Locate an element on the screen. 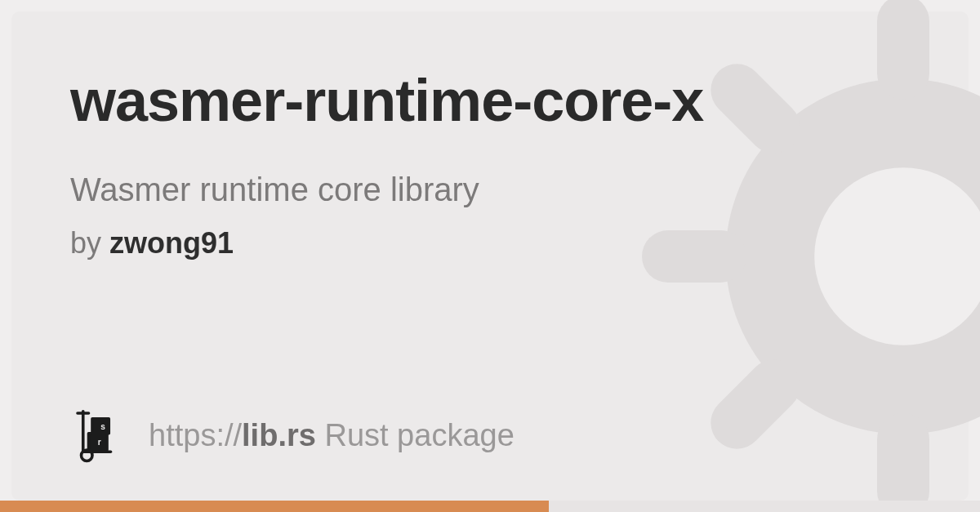 The width and height of the screenshot is (980, 512). url-prefix: https:// is located at coordinates (195, 435).